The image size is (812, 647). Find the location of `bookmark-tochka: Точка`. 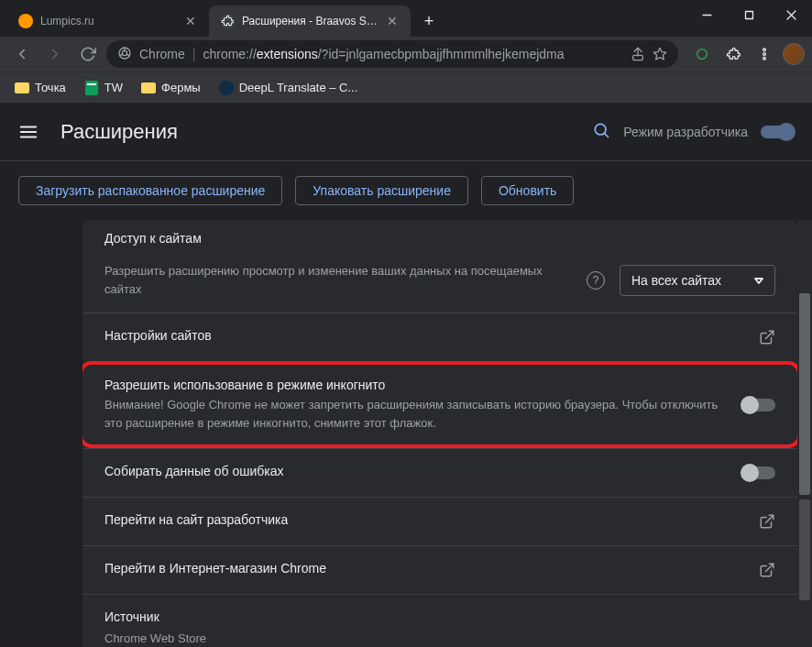

bookmark-tochka: Точка is located at coordinates (40, 88).